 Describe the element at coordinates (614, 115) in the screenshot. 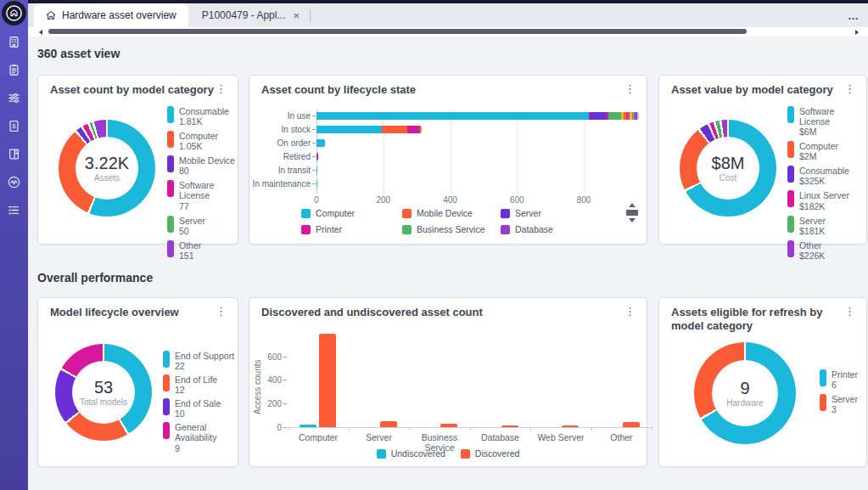

I see `bar-segment-green` at that location.